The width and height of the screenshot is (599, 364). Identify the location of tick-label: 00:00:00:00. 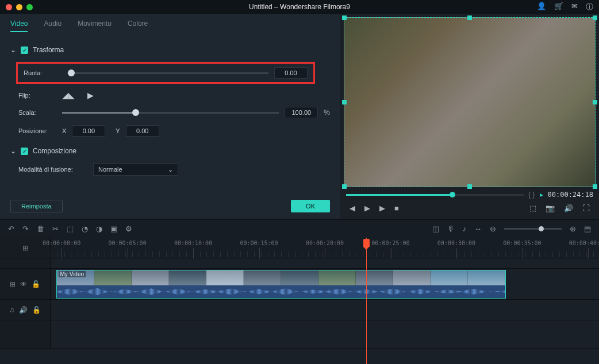
(62, 243).